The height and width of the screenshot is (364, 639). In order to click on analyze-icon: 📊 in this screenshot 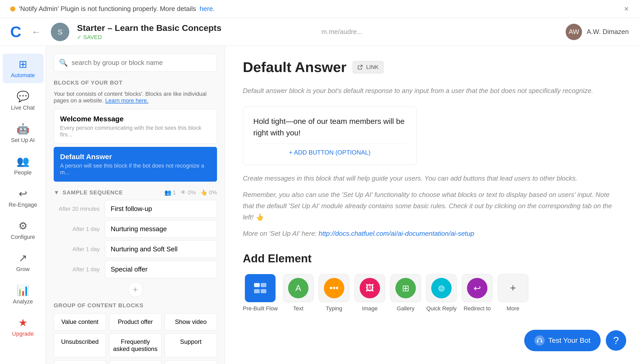, I will do `click(23, 290)`.